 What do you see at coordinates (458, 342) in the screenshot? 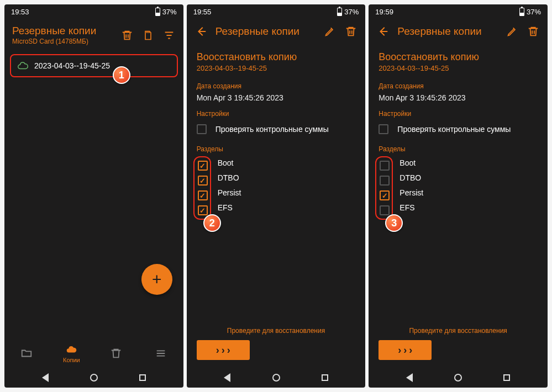
I see `swipe-area: Проведите для восстановления › › ›` at bounding box center [458, 342].